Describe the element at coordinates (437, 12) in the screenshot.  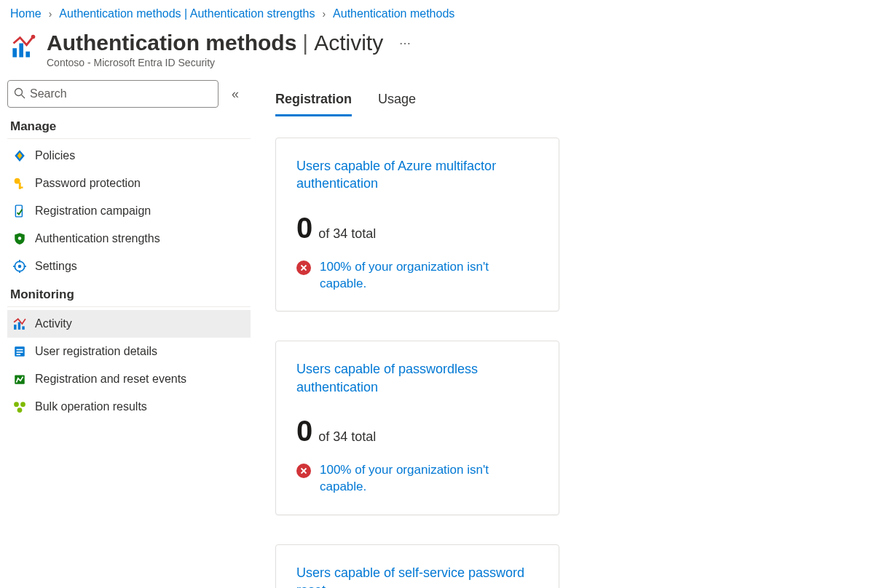
I see `breadcrumb: Home › Authentication methods | Authenti…` at that location.